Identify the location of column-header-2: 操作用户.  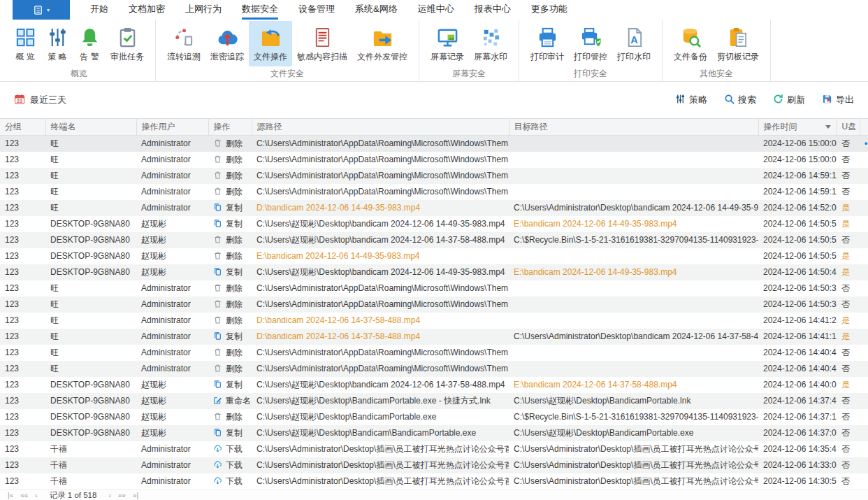
(172, 127).